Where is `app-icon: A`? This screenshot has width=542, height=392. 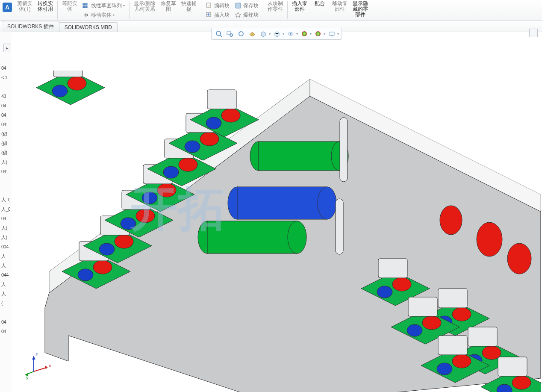
app-icon: A is located at coordinates (7, 7).